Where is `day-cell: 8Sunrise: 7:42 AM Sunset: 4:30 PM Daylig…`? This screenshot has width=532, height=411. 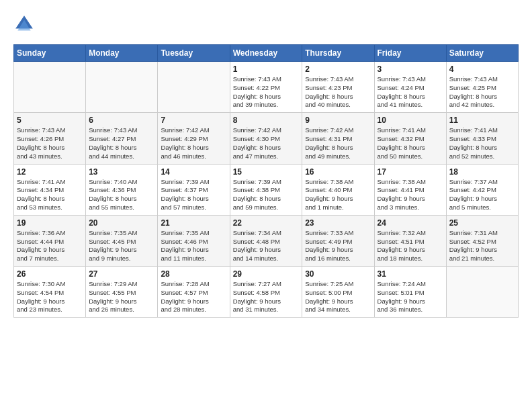 day-cell: 8Sunrise: 7:42 AM Sunset: 4:30 PM Daylig… is located at coordinates (266, 138).